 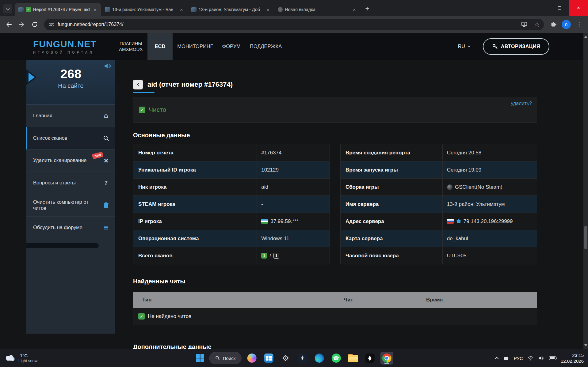 What do you see at coordinates (439, 204) in the screenshot?
I see `table-row: Имя сервера13-й район: Ультиматум` at bounding box center [439, 204].